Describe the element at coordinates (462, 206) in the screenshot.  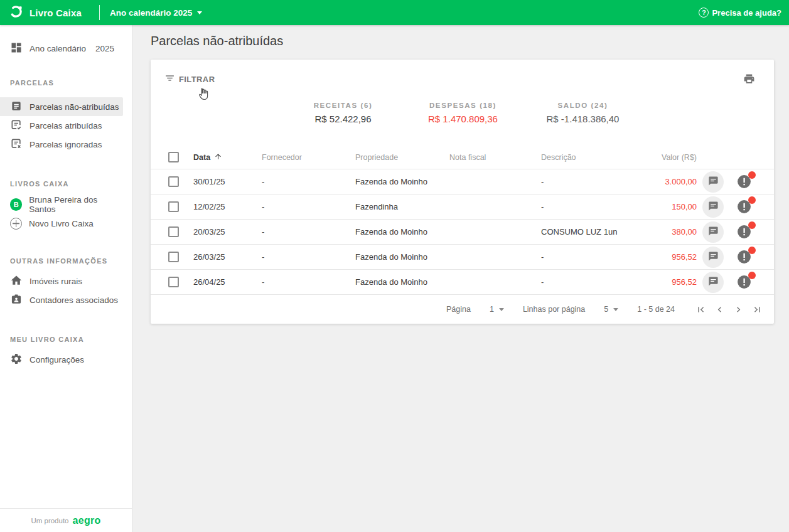
I see `table-row: 12/02/25 - Fazendinha - 150,00` at that location.